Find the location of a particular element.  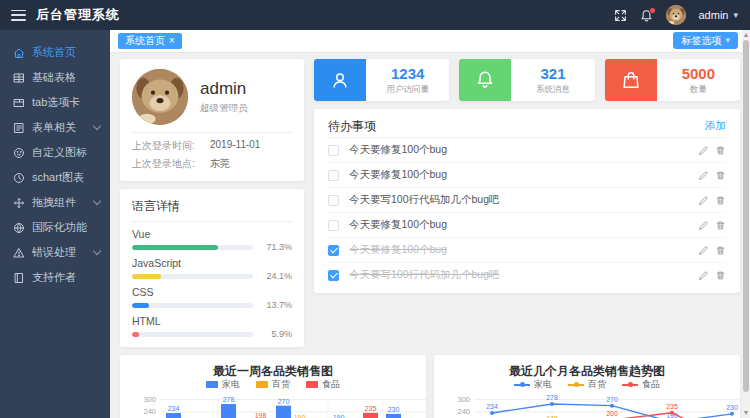

stat-label: 数量 is located at coordinates (698, 90).